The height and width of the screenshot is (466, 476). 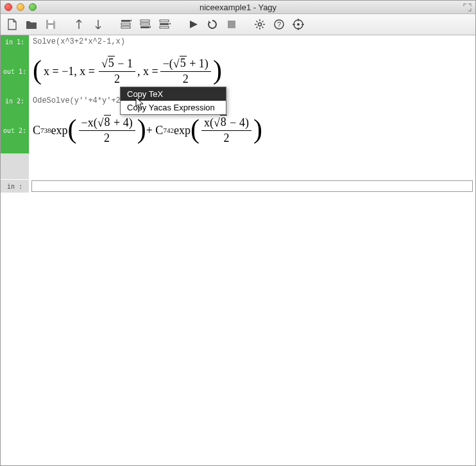 I want to click on minimize-window-button, so click(x=21, y=7).